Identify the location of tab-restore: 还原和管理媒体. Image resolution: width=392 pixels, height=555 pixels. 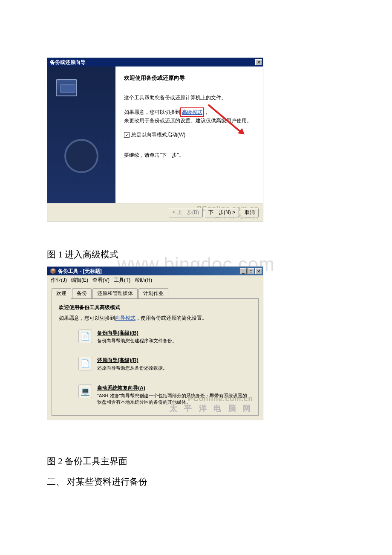
(115, 293).